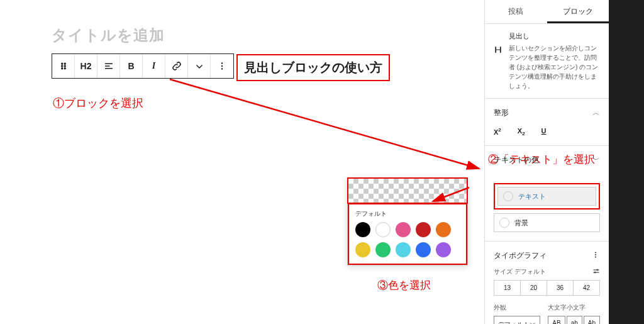 The image size is (644, 324). What do you see at coordinates (517, 320) in the screenshot?
I see `appearance-select: デフォルト ﹀` at bounding box center [517, 320].